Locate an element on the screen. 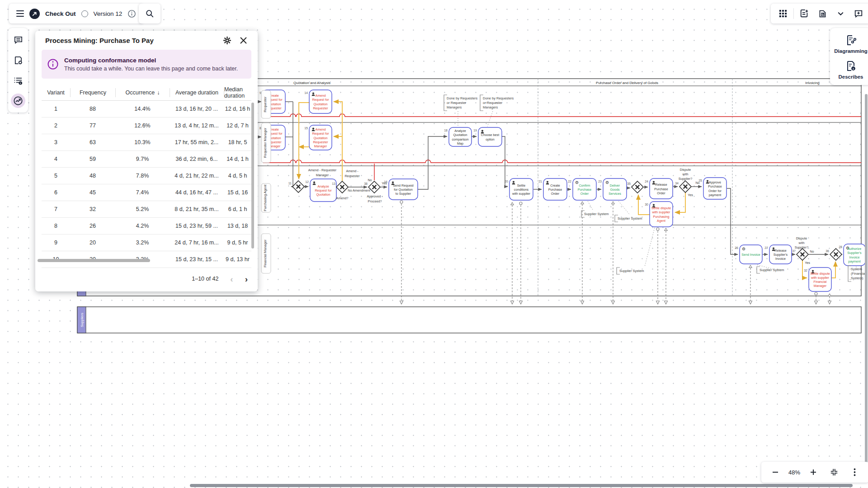 This screenshot has width=868, height=488. task-node-32: 32Settle disputewith supplierFinancialMa… is located at coordinates (817, 279).